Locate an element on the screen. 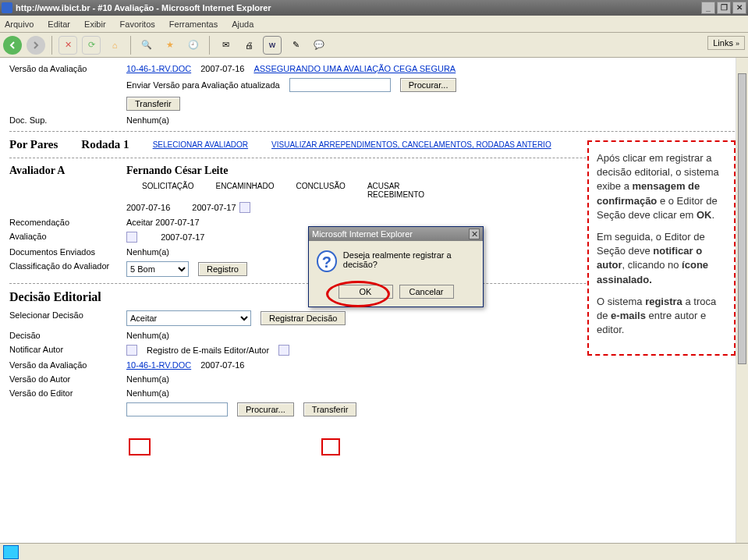 The image size is (748, 560). rodada-title: Rodada 1 is located at coordinates (105, 145).